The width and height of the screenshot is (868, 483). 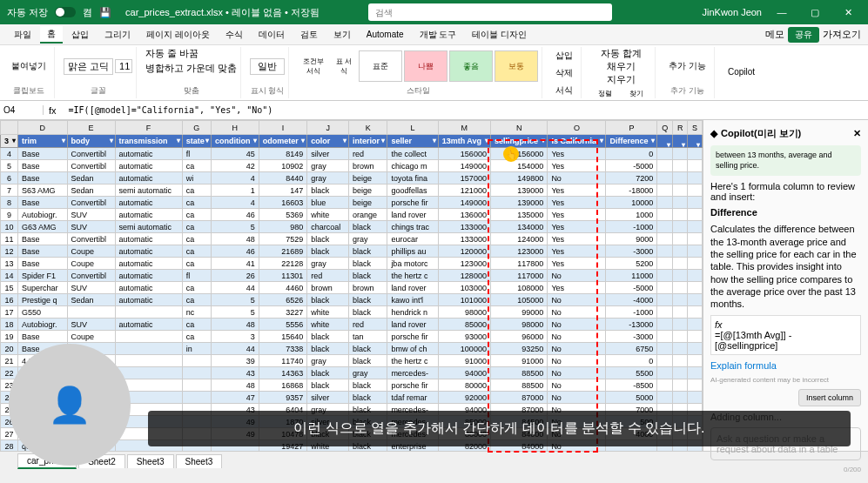 I want to click on cell: mercedes-, so click(x=413, y=373).